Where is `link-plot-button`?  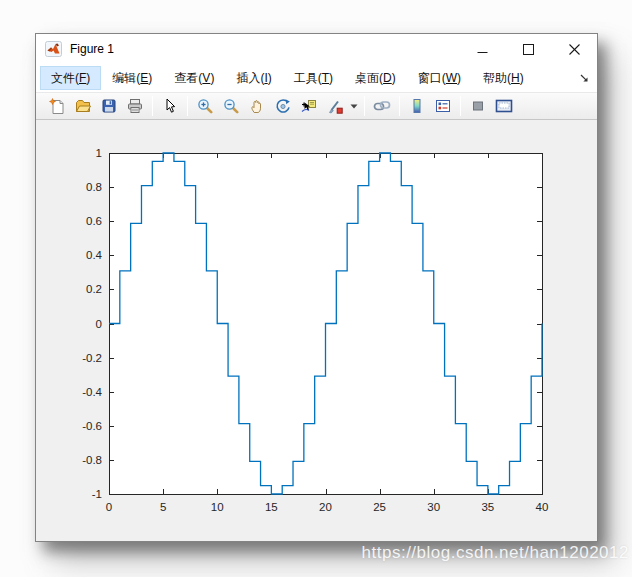 link-plot-button is located at coordinates (382, 106).